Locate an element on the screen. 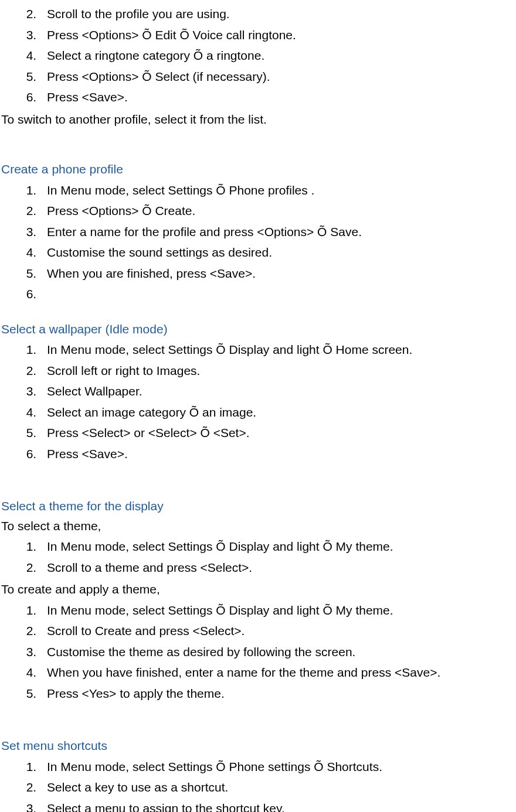 This screenshot has width=516, height=812. list-item: Scroll to a theme and press <Select>. is located at coordinates (276, 568).